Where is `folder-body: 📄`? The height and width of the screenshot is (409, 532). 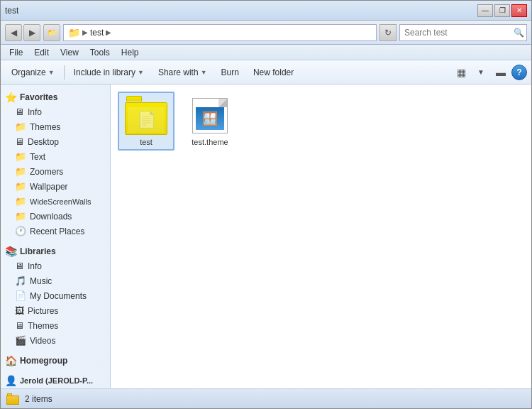 folder-body: 📄 is located at coordinates (146, 119).